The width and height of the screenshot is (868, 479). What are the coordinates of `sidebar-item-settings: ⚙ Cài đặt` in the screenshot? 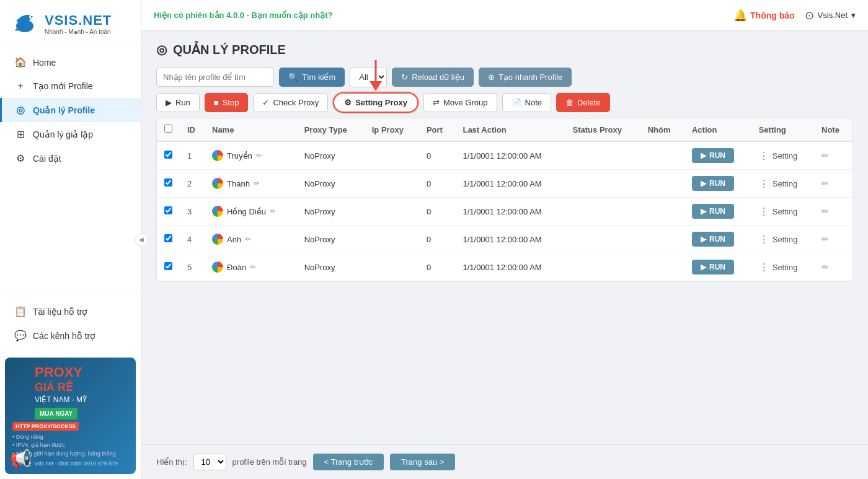 It's located at (71, 159).